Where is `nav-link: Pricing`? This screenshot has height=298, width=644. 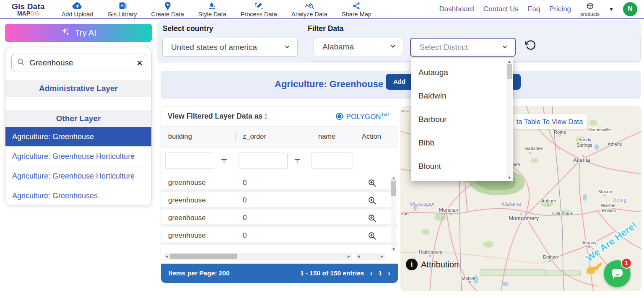
nav-link: Pricing is located at coordinates (560, 9).